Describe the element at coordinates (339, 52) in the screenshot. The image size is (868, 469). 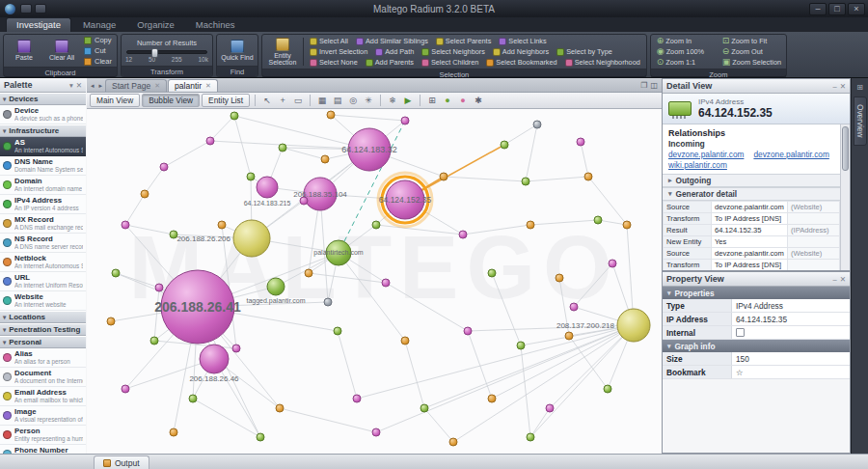
I see `invert-selection-button: Invert Selection` at that location.